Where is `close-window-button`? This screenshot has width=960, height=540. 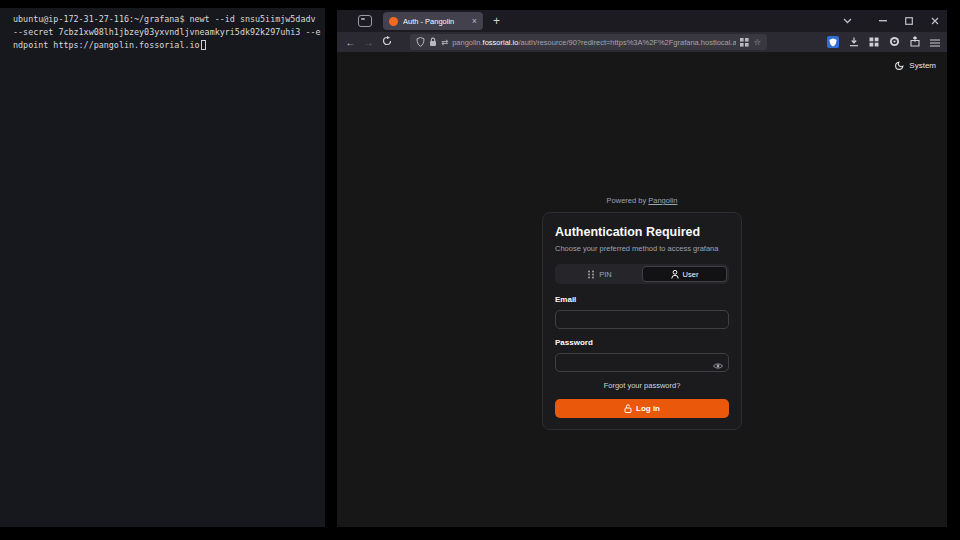
close-window-button is located at coordinates (935, 21).